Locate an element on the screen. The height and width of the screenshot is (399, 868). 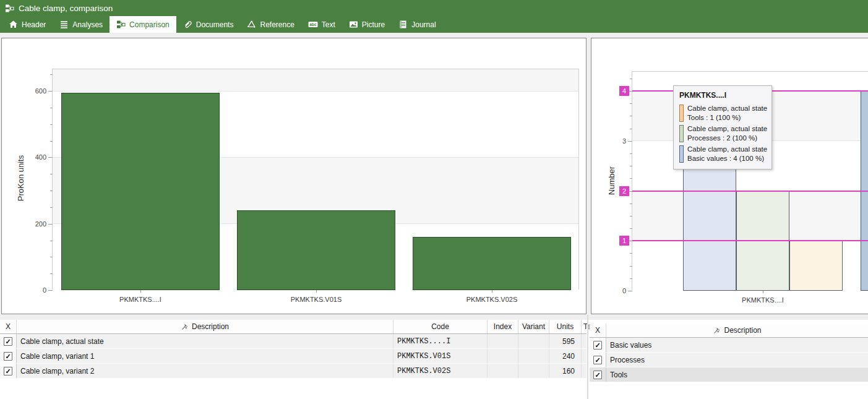
units-cell: 160 is located at coordinates (565, 371).